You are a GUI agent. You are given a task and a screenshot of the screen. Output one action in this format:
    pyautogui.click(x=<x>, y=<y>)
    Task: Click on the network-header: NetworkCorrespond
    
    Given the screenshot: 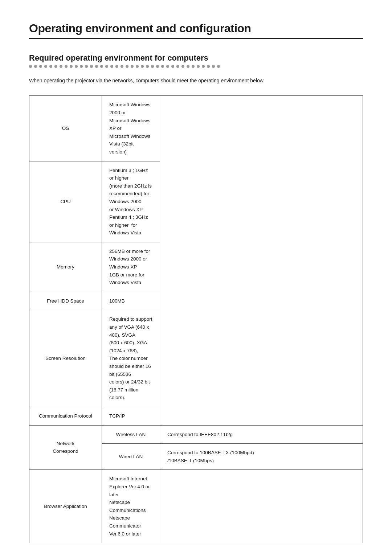 What is the action you would take?
    pyautogui.click(x=66, y=448)
    